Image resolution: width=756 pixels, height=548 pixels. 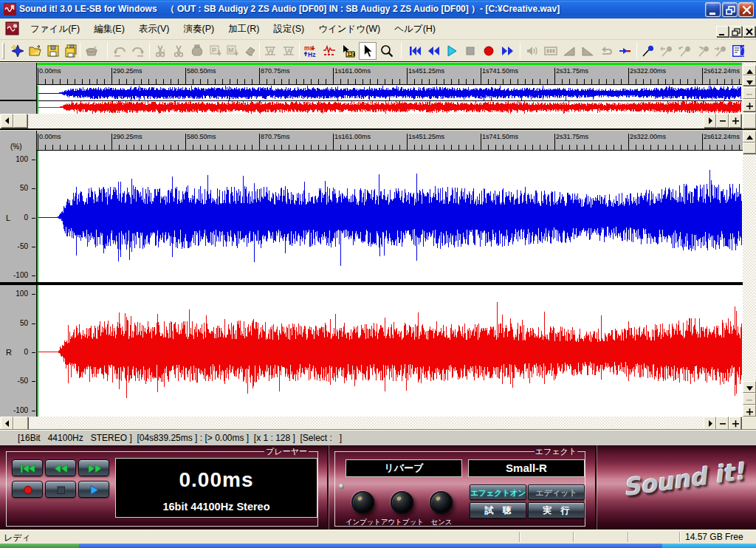 What do you see at coordinates (139, 52) in the screenshot?
I see `redo-icon` at bounding box center [139, 52].